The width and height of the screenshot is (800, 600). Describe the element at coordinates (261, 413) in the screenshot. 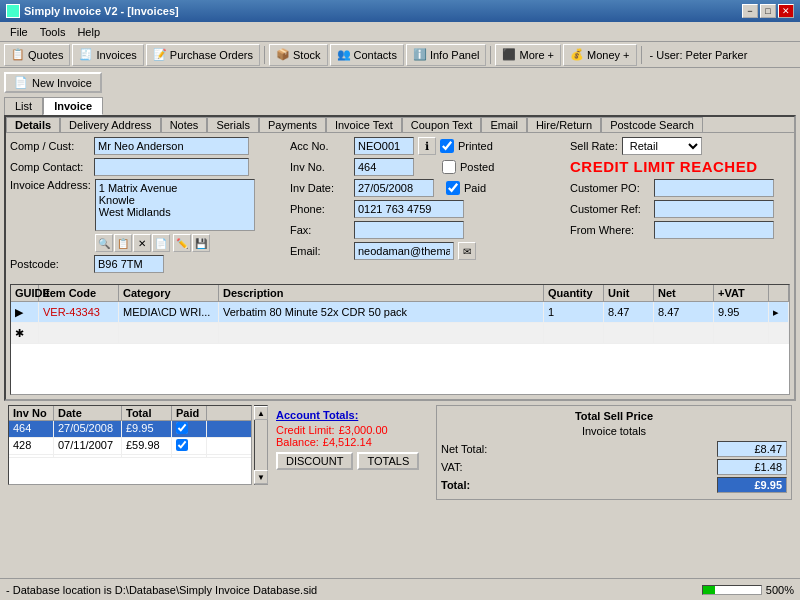

I see `scroll-up: ▲` at that location.